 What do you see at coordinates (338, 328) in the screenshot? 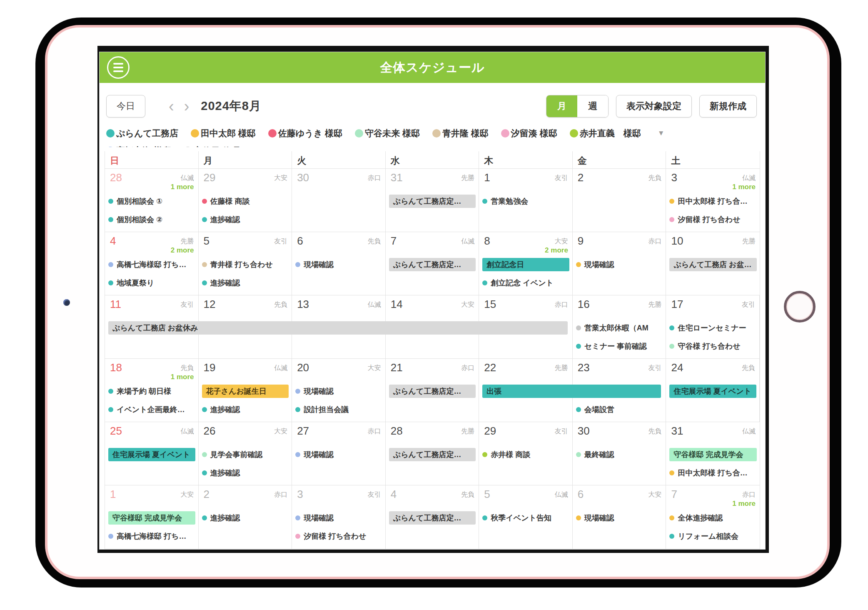
I see `calendar-multiday-event-bar: ぷらんて工務店 お盆休み` at bounding box center [338, 328].